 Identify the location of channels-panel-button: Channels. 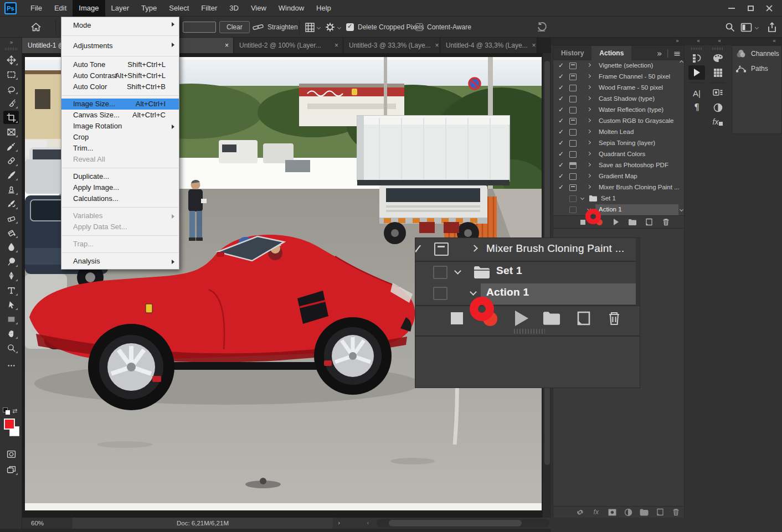
(757, 53).